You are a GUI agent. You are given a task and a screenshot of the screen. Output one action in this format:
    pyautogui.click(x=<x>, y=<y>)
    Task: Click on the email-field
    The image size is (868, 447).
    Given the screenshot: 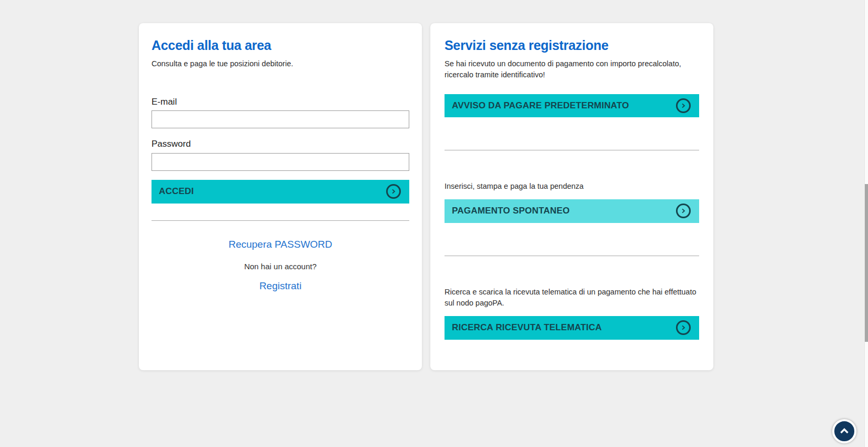 What is the action you would take?
    pyautogui.click(x=280, y=119)
    